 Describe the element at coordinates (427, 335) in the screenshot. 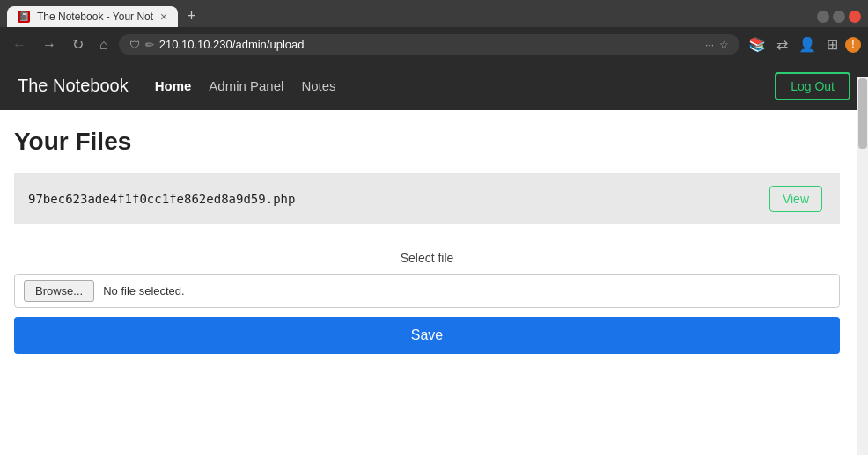

I see `save-button: Save` at that location.